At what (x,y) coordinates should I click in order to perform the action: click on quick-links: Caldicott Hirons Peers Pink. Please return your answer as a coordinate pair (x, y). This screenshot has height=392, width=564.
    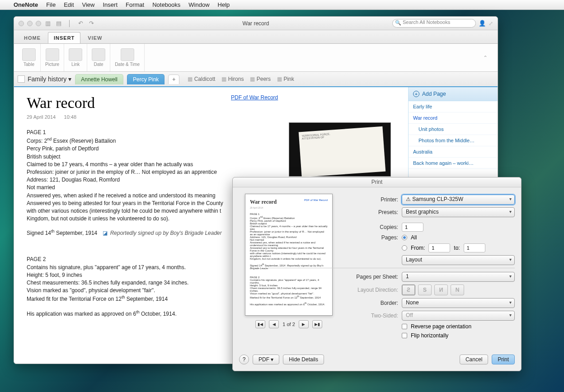
    Looking at the image, I should click on (240, 79).